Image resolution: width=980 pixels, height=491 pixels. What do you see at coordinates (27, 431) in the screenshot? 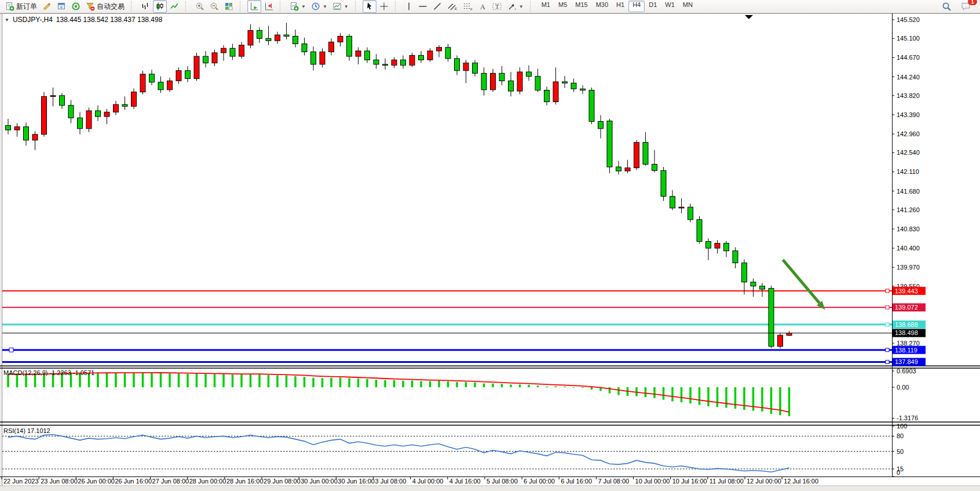
I see `rsi-indicator-label: RSI(14) 17.1012` at bounding box center [27, 431].